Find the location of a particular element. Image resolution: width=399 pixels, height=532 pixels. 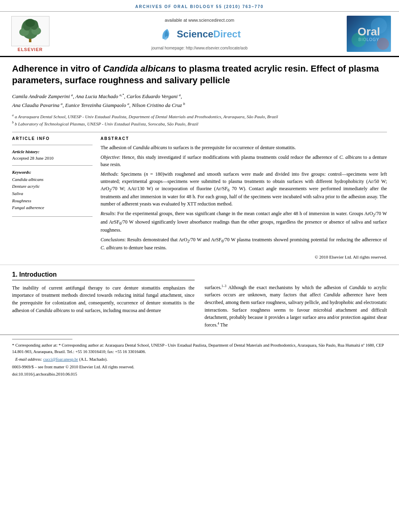

copyright-line: © 2010 Elsevier Ltd. All rights reserved… is located at coordinates (244, 257).